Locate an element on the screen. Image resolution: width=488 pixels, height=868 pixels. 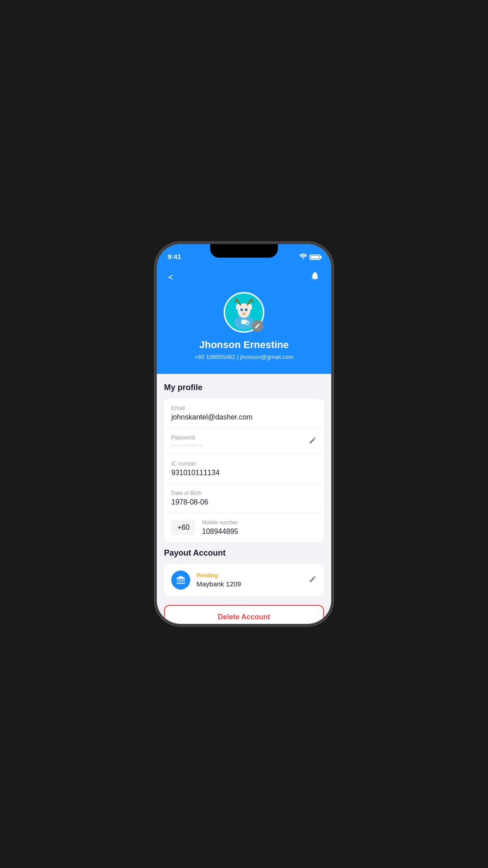
payout-edit-button is located at coordinates (313, 580).